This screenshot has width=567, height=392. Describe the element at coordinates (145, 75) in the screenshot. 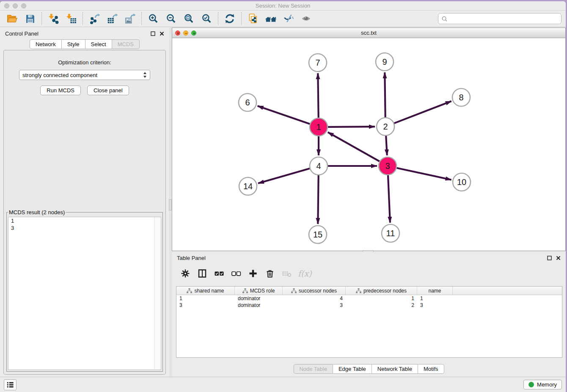

I see `dropdown-stepper-icon` at that location.